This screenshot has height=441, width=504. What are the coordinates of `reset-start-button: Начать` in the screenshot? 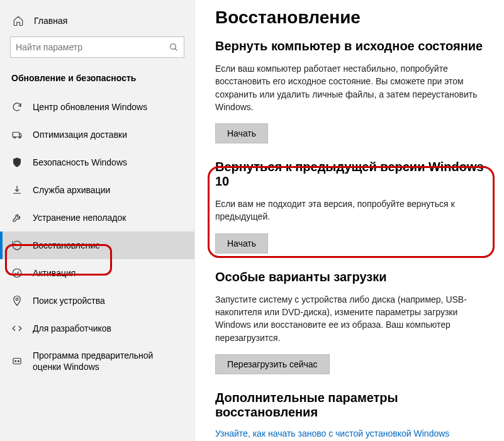 It's located at (242, 133).